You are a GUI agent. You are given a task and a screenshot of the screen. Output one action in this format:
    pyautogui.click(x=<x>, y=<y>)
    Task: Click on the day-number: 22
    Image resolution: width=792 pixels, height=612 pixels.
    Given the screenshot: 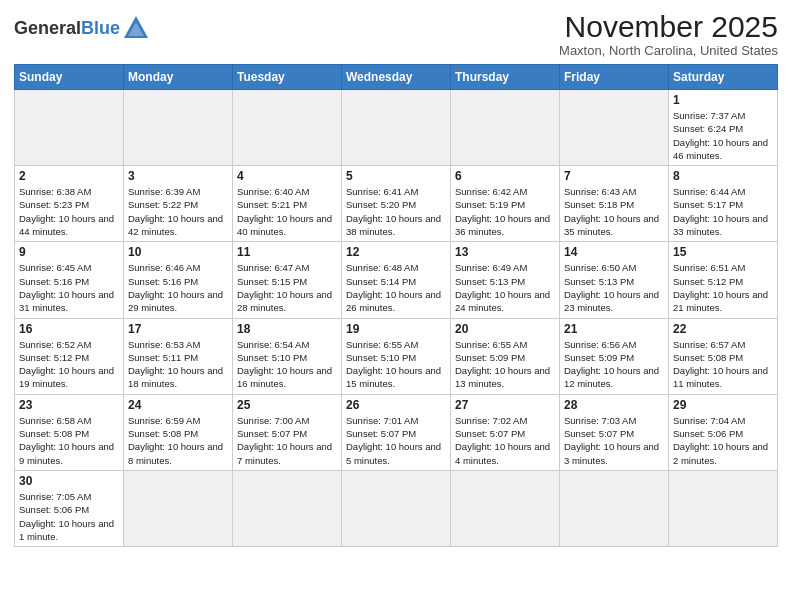 What is the action you would take?
    pyautogui.click(x=723, y=329)
    